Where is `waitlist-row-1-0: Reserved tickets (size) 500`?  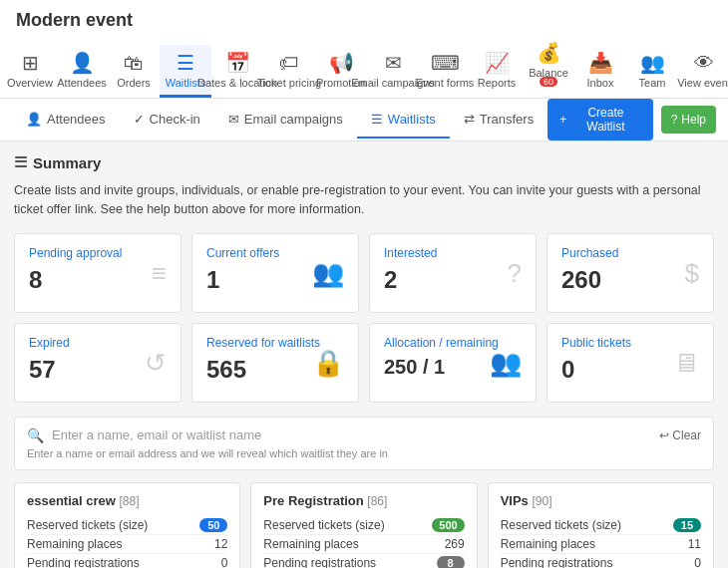 waitlist-row-1-0: Reserved tickets (size) 500 is located at coordinates (363, 526).